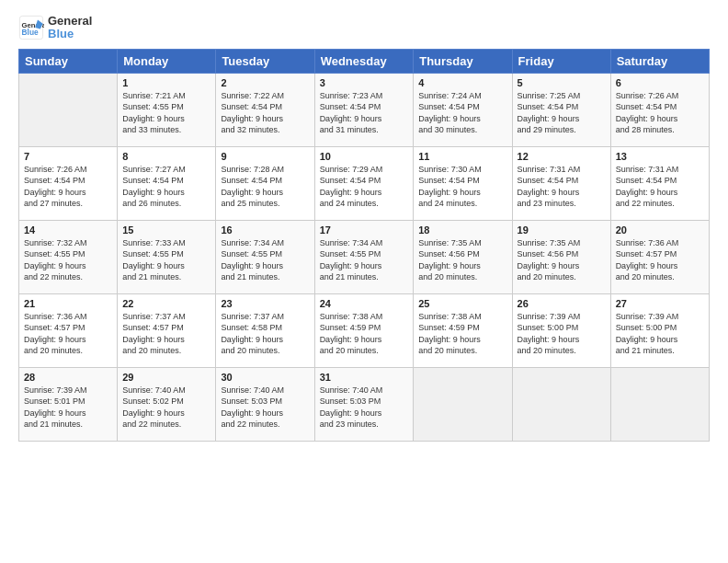  I want to click on day-number: 7, so click(68, 156).